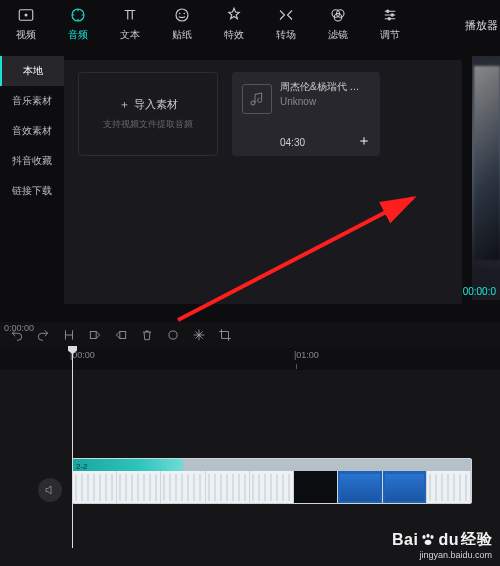 The image size is (500, 566). I want to click on top-tab-label: 调节, so click(390, 35).